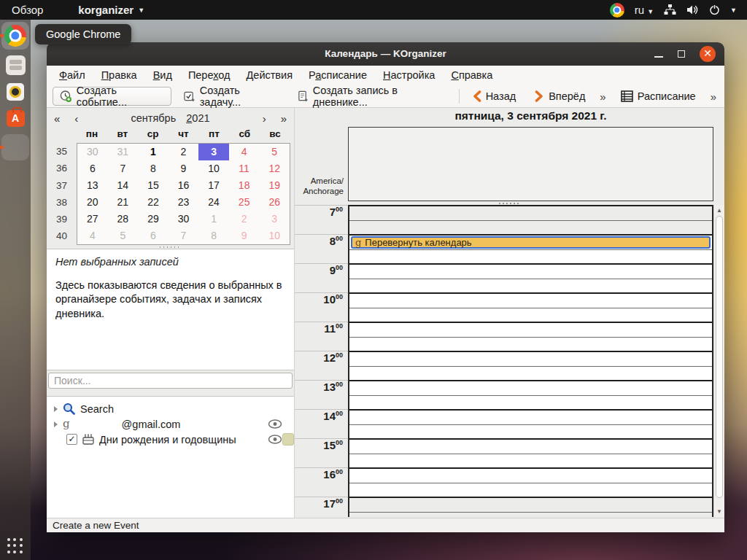 The height and width of the screenshot is (560, 747). Describe the element at coordinates (719, 512) in the screenshot. I see `scroll-down-arrow: ▼` at that location.